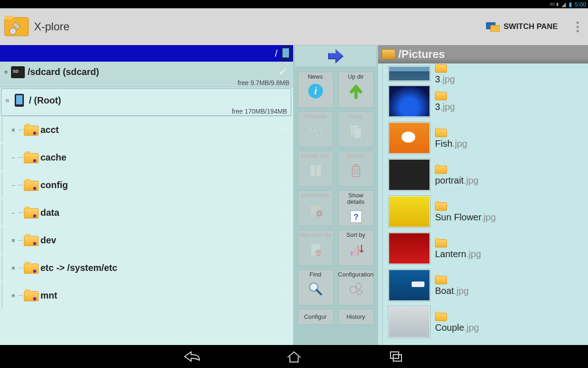 The height and width of the screenshot is (368, 588). What do you see at coordinates (146, 102) in the screenshot?
I see `root-row: ⊟ / (Root) ✔ free 170MB/194MB` at bounding box center [146, 102].